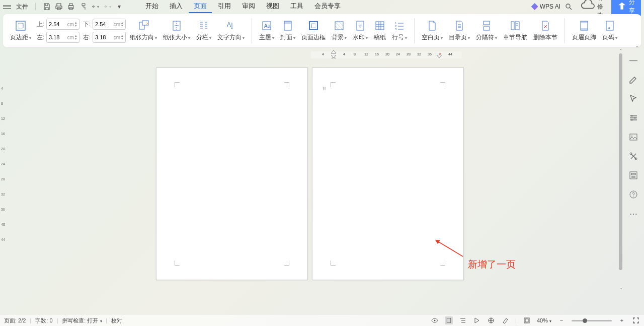 The image size is (644, 326). Describe the element at coordinates (334, 57) in the screenshot. I see `indent-marker-left-bottom-icon` at that location.